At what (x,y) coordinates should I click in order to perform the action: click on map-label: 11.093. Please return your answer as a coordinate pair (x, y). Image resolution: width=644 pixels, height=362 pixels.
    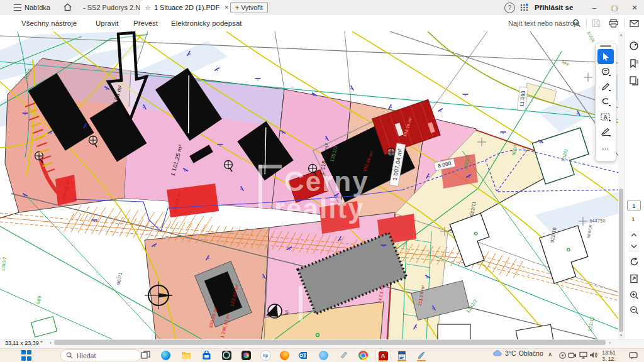
    Looking at the image, I should click on (522, 99).